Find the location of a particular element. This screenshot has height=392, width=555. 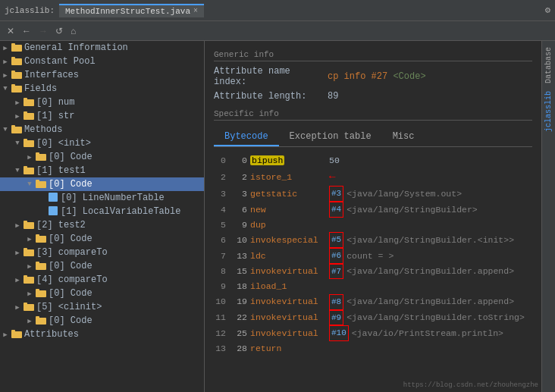

bc-ref-box: #3 is located at coordinates (337, 194).